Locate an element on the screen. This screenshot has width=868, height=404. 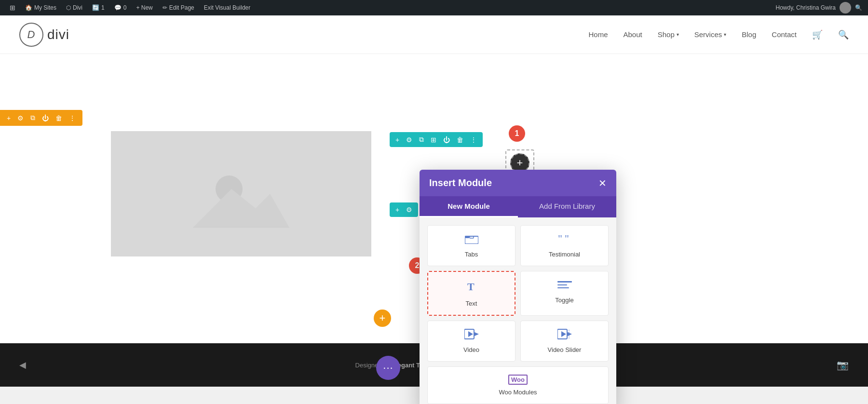
module-item-text: T Text is located at coordinates (472, 293).